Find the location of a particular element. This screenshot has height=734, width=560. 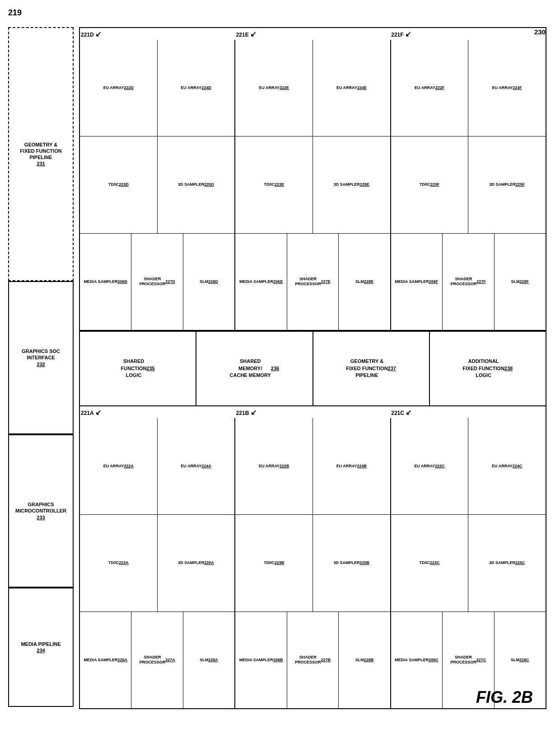

slm-228E: SLM228E is located at coordinates (364, 282).